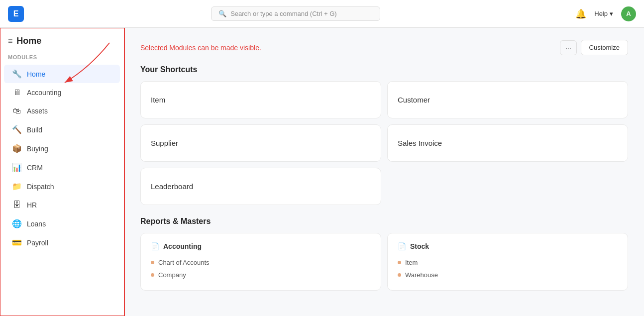  What do you see at coordinates (17, 74) in the screenshot?
I see `home-icon: 🔧` at bounding box center [17, 74].